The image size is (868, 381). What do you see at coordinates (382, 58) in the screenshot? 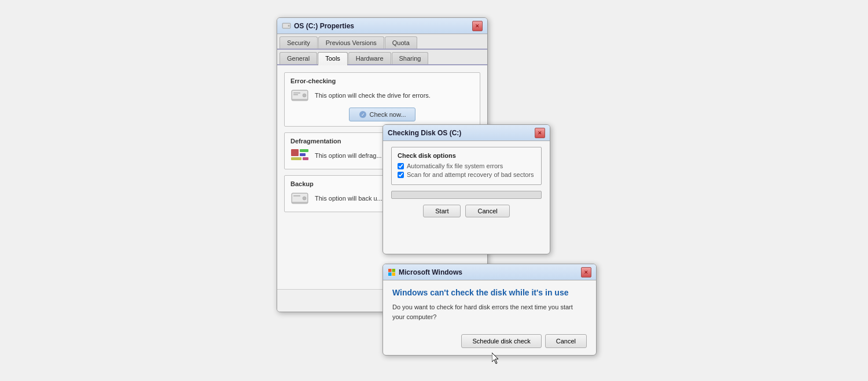
I see `tab-bar-row2: General Tools Hardware Sharing` at bounding box center [382, 58].